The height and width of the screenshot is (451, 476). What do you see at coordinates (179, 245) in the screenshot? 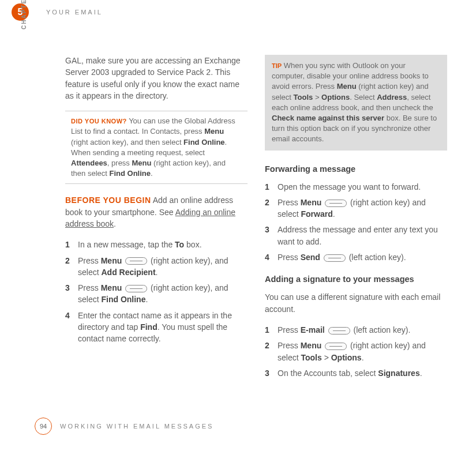
I see `bold-run: To` at bounding box center [179, 245].